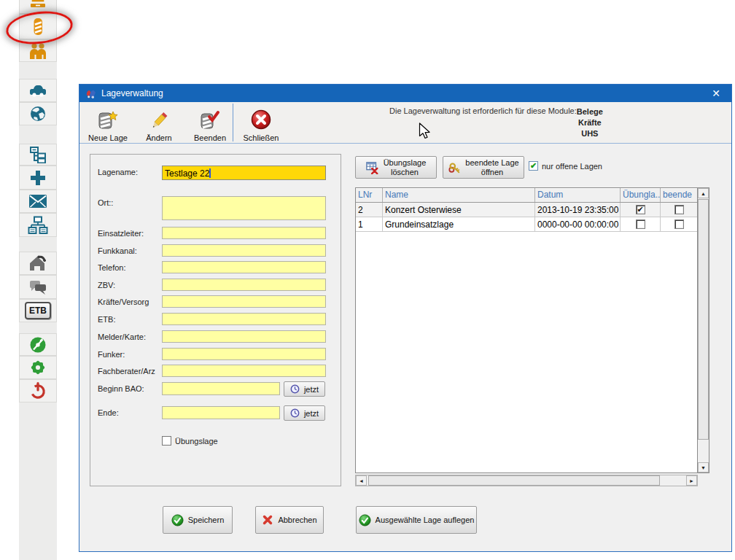 The image size is (735, 560). What do you see at coordinates (38, 155) in the screenshot?
I see `sidebar-item-struktur` at bounding box center [38, 155].